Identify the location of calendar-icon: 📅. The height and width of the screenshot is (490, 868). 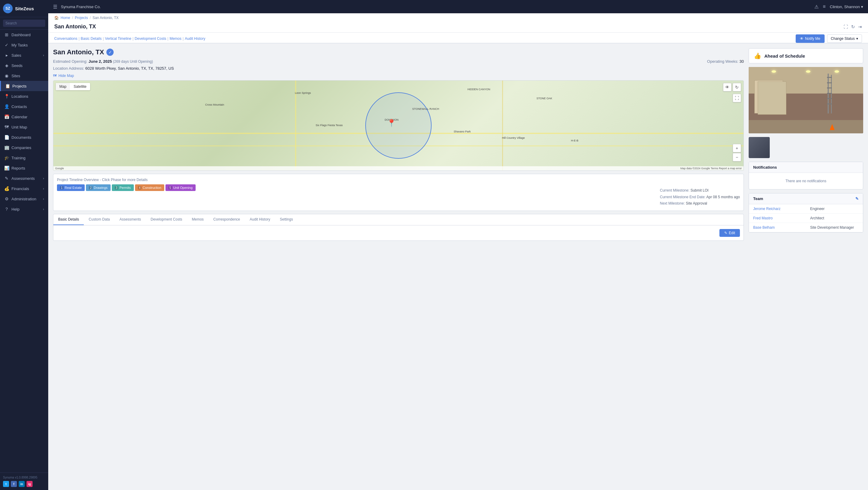
(7, 117).